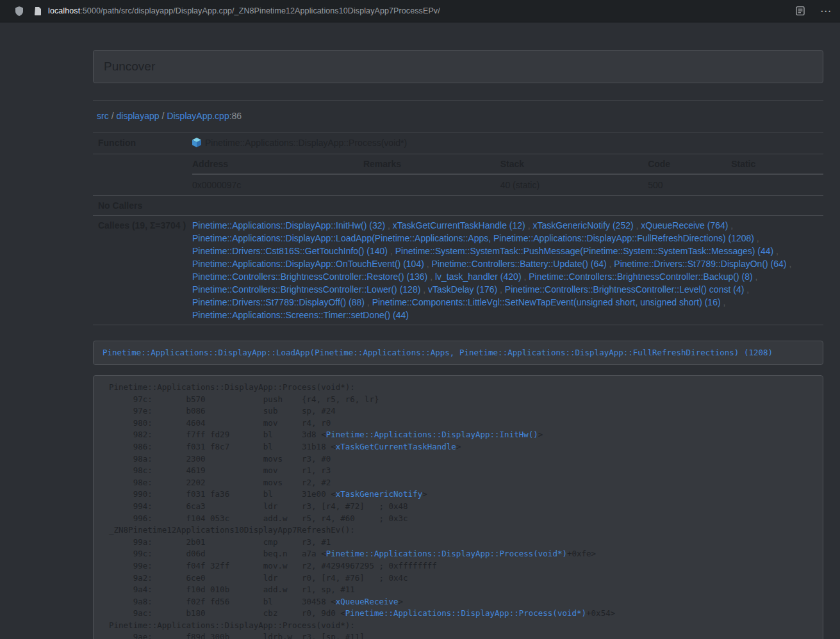 The width and height of the screenshot is (840, 639). I want to click on url-host: localhost, so click(64, 11).